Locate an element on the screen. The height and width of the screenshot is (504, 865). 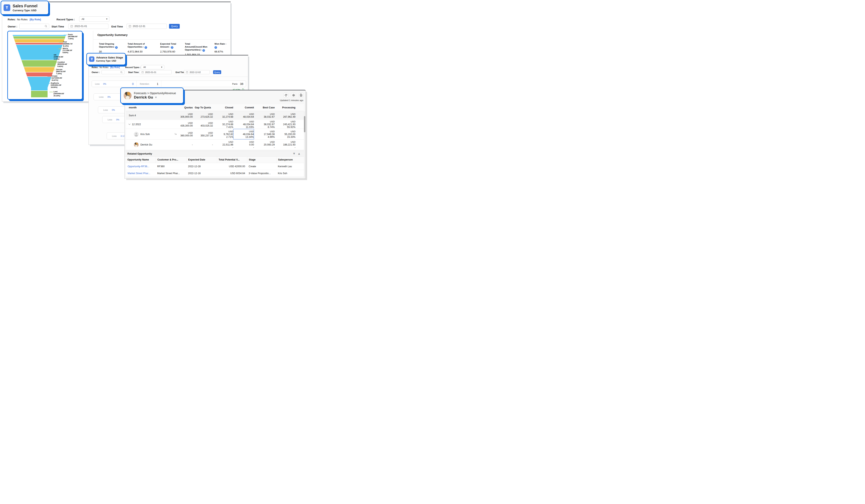
refresh-button is located at coordinates (286, 95).